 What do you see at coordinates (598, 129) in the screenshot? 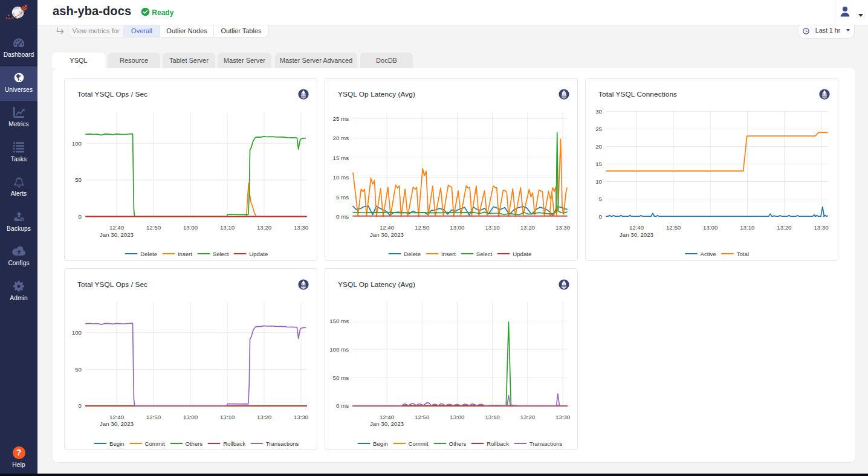
I see `svg-text: 25` at bounding box center [598, 129].